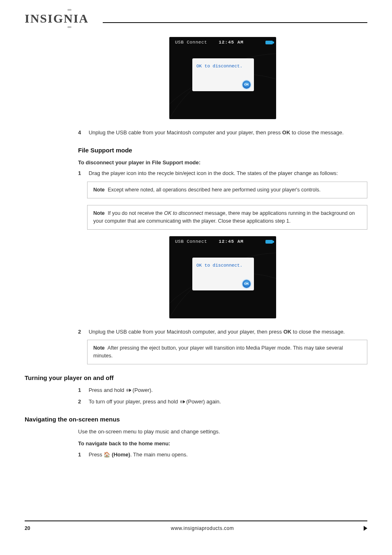  Describe the element at coordinates (83, 332) in the screenshot. I see `fs-step-2-number: 2` at that location.